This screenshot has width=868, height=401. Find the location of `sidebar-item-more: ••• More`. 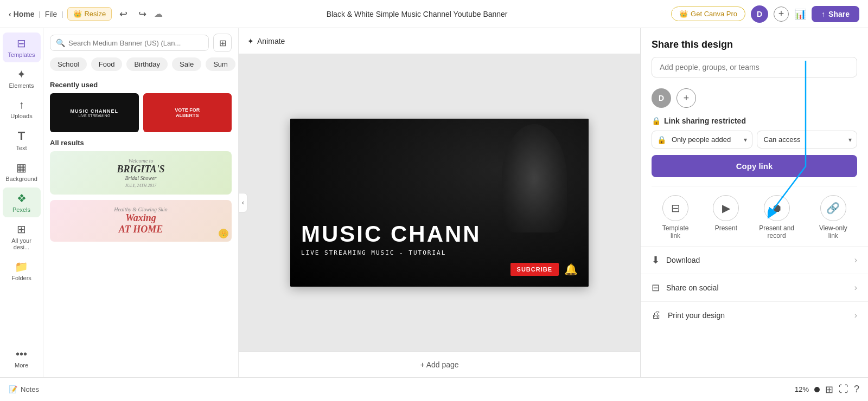

sidebar-item-more: ••• More is located at coordinates (22, 358).